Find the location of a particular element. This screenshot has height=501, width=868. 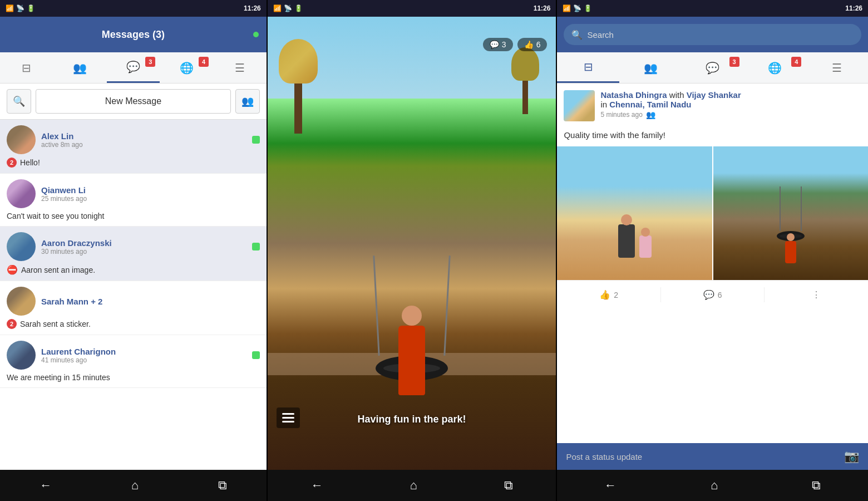

msg-name: Aaron Draczynski is located at coordinates (144, 243).